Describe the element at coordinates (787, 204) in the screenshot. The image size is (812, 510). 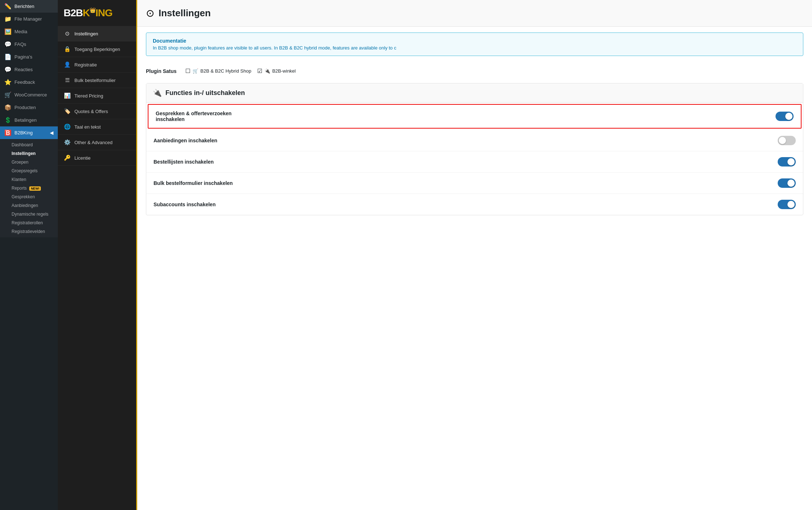
I see `toggle-subaccounts` at that location.